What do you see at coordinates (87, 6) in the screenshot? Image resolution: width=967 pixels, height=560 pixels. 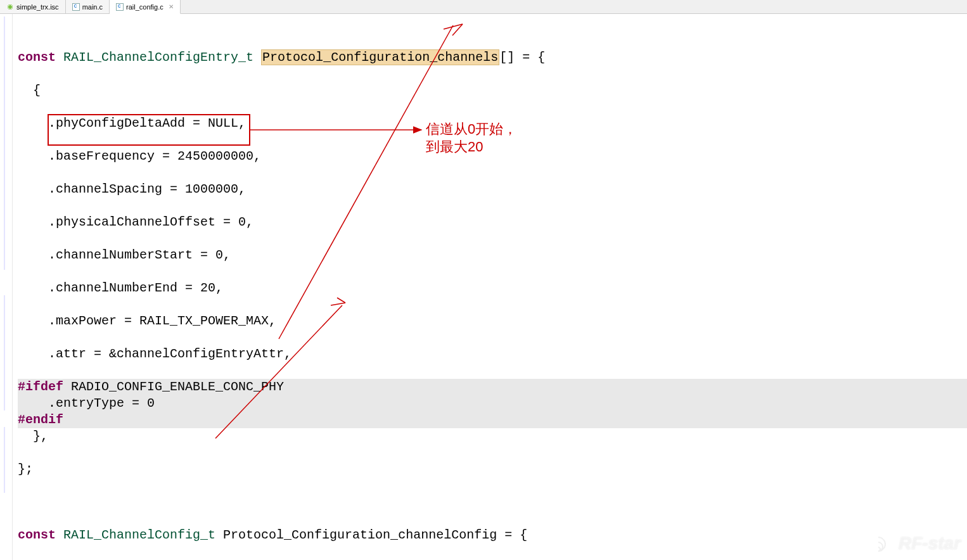 I see `tab-main-c: main.c` at bounding box center [87, 6].